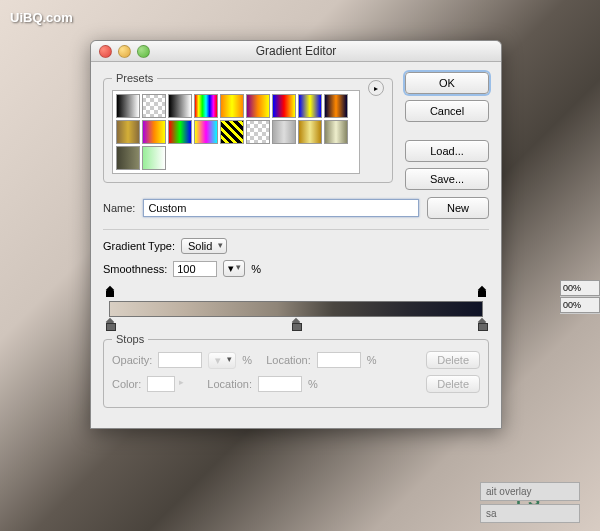 The width and height of the screenshot is (600, 531). Describe the element at coordinates (530, 492) in the screenshot. I see `layer-fragment: ait overlay` at that location.